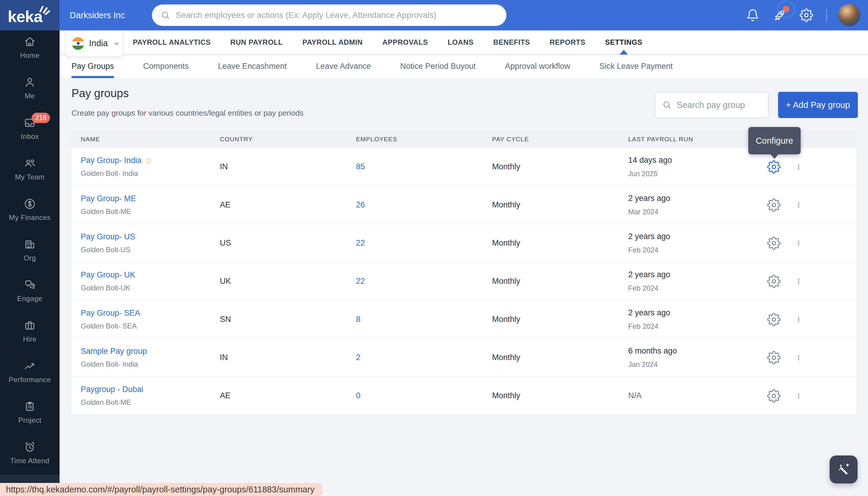 Image resolution: width=868 pixels, height=496 pixels. I want to click on add-pay-group-button: + Add Pay group, so click(818, 105).